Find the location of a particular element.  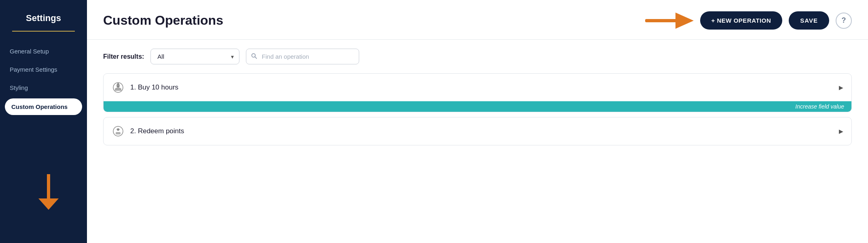

filter-select-wrapper: All Active Inactive ▾ is located at coordinates (195, 57).